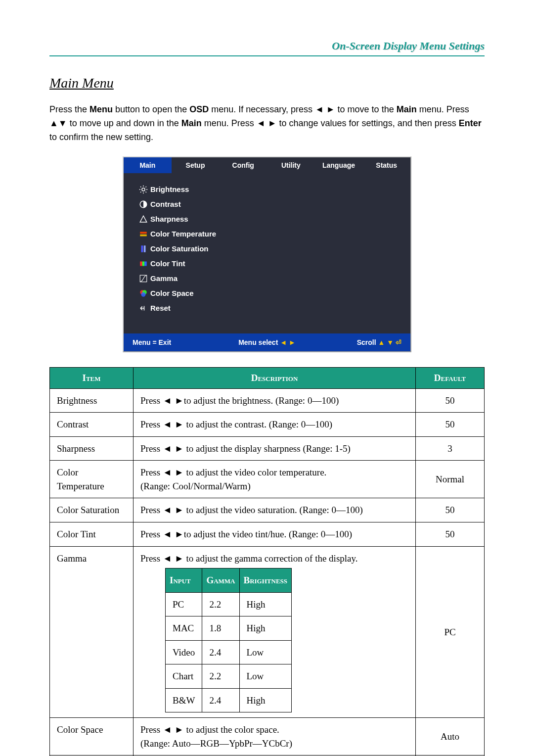 The image size is (534, 756). Describe the element at coordinates (450, 479) in the screenshot. I see `cell-default: Normal` at that location.